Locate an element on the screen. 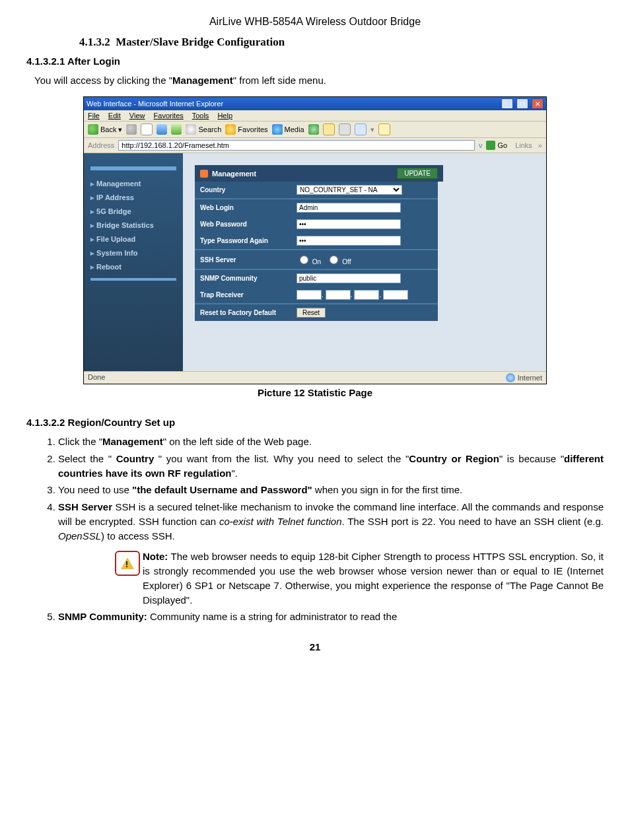  t: ". is located at coordinates (235, 473).